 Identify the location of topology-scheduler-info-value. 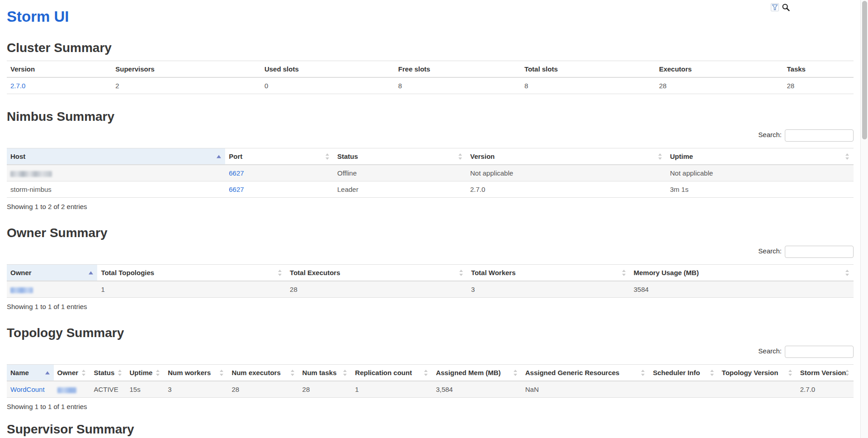
(684, 389).